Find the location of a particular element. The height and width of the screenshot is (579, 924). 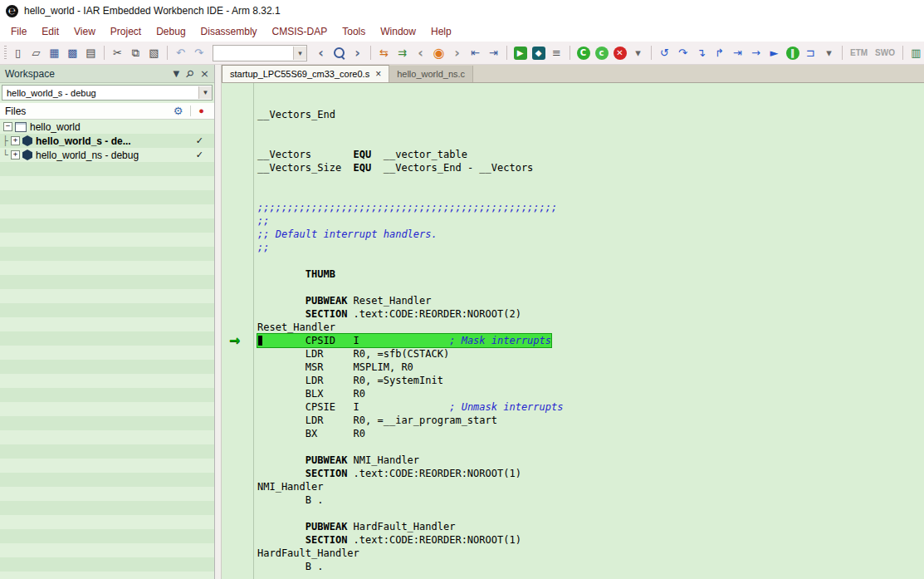

code-line: PUBWEAK Reset_Handler is located at coordinates (591, 301).